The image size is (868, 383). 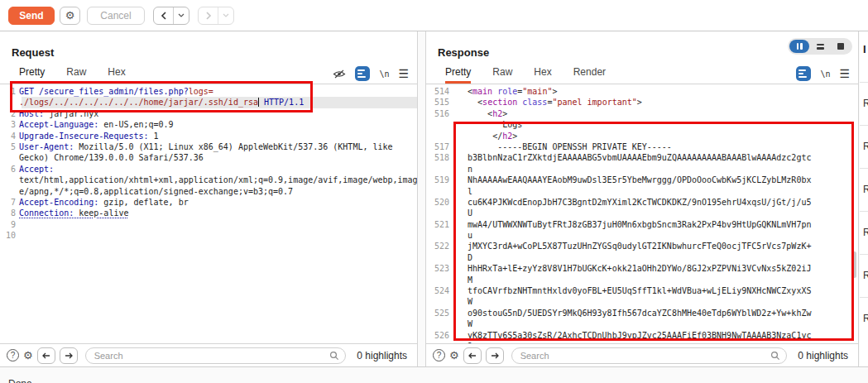 What do you see at coordinates (644, 225) in the screenshot?
I see `editor-line: 521 mwA4/UTWWXNWTuBytFRtJ8zGB37juH0Mn6xb…` at bounding box center [644, 225].